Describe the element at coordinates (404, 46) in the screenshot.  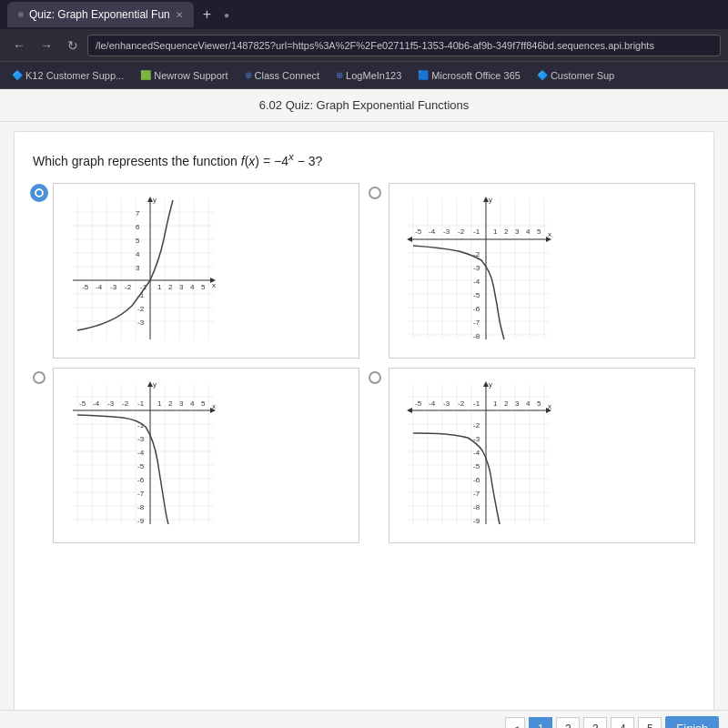
I see `address-bar` at that location.